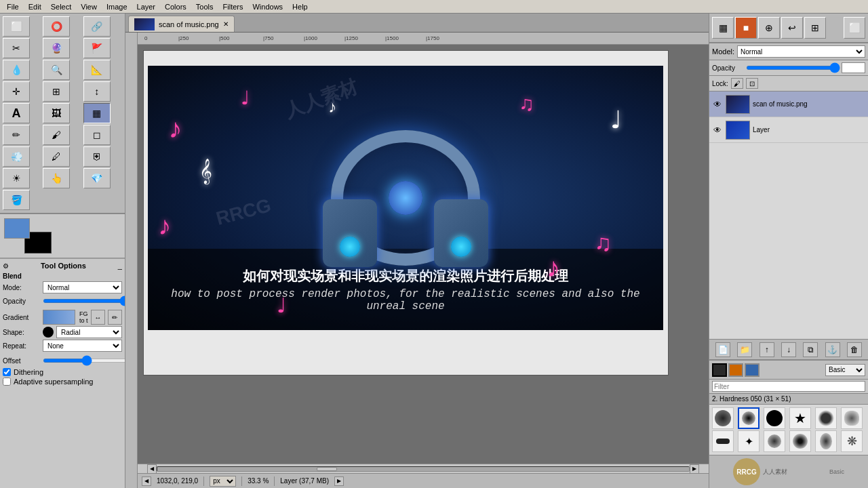 This screenshot has height=488, width=868. I want to click on layer-row-plain: 👁 Layer, so click(789, 130).